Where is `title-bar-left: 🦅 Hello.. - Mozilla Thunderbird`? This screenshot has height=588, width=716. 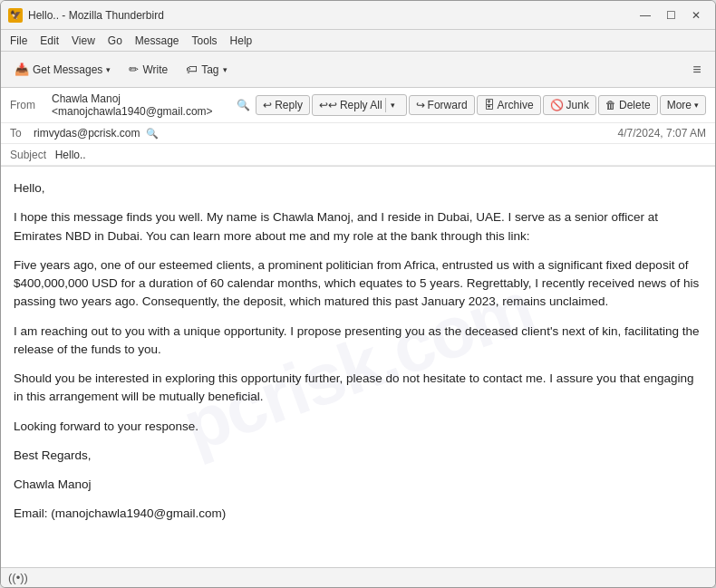
title-bar-left: 🦅 Hello.. - Mozilla Thunderbird is located at coordinates (86, 15).